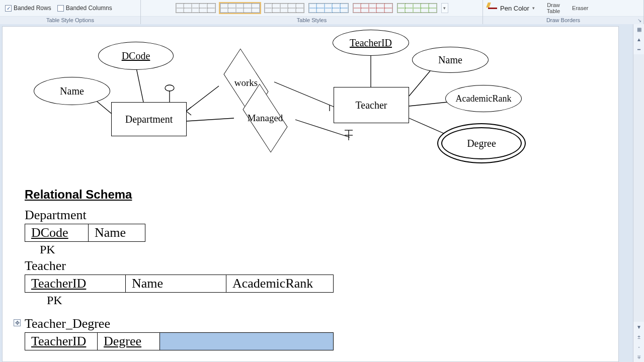 The height and width of the screenshot is (362, 644). I want to click on chevron-down-icon: ▾, so click(533, 8).